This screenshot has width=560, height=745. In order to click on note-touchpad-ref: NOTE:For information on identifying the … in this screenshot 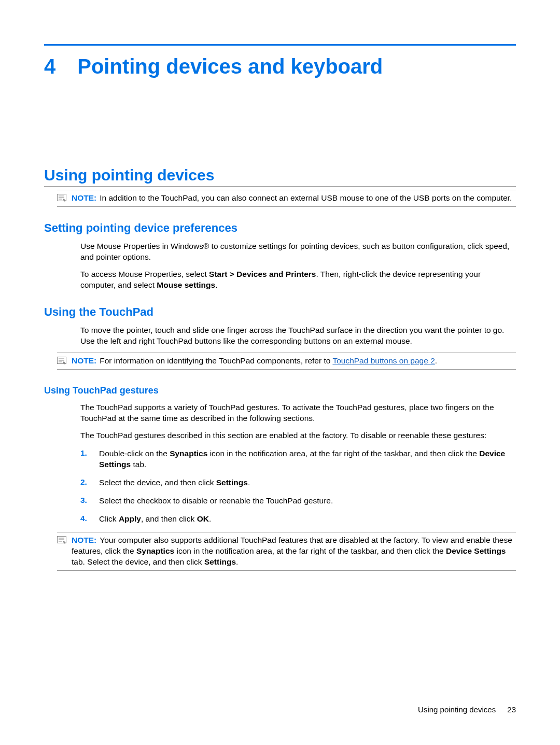, I will do `click(286, 361)`.